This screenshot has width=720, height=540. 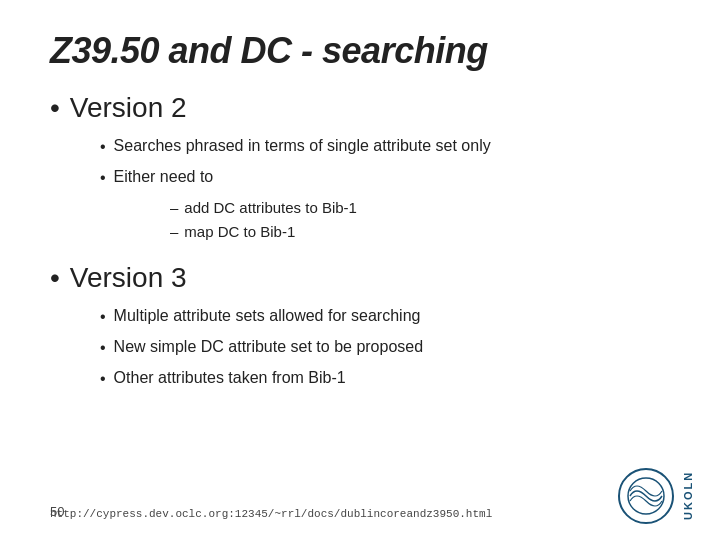 What do you see at coordinates (420, 232) in the screenshot?
I see `v2-dash-2: map DC to Bib-1` at bounding box center [420, 232].